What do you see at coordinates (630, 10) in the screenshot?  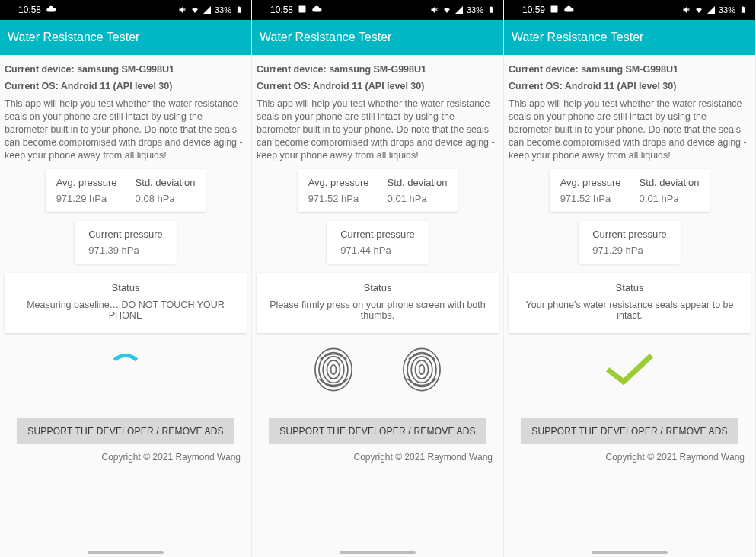 I see `android-status-bar: 10:59 33%` at bounding box center [630, 10].